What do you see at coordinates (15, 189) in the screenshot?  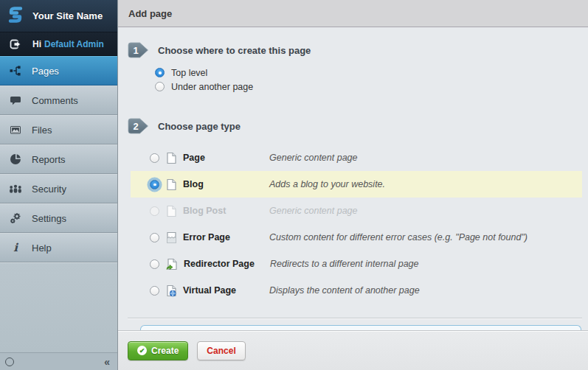 I see `people-icon` at bounding box center [15, 189].